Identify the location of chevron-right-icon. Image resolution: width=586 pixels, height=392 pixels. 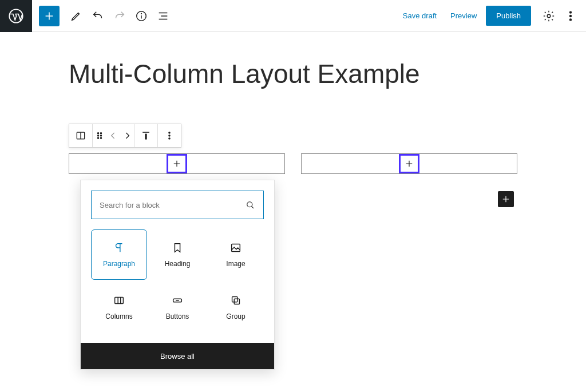
(127, 136).